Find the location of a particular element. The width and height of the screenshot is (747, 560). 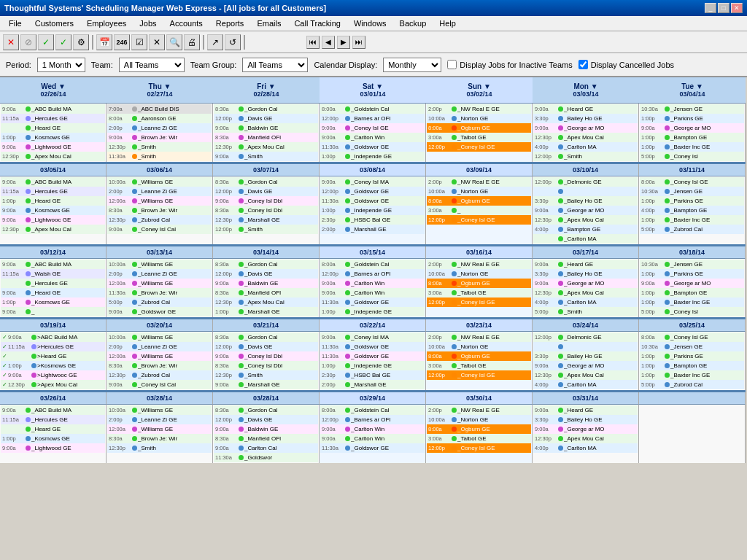

event: 11:30a_Brown Je: Wir is located at coordinates (159, 293).